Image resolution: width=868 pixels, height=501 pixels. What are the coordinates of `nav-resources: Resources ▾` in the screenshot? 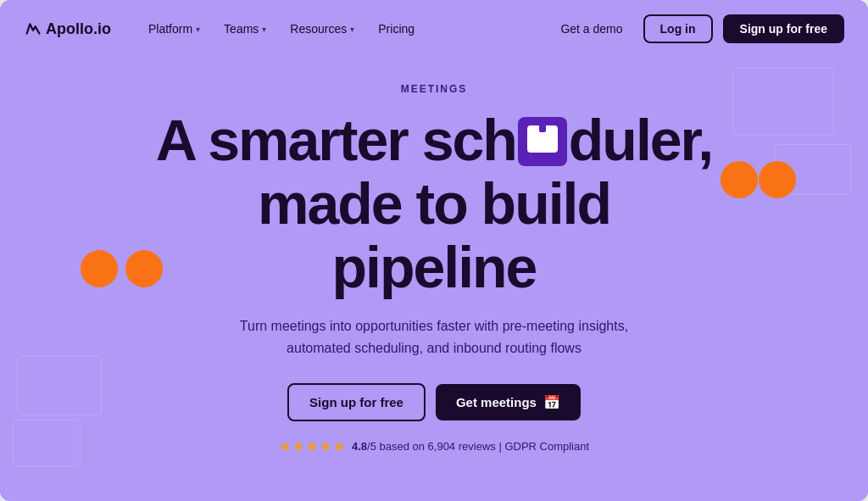 It's located at (322, 29).